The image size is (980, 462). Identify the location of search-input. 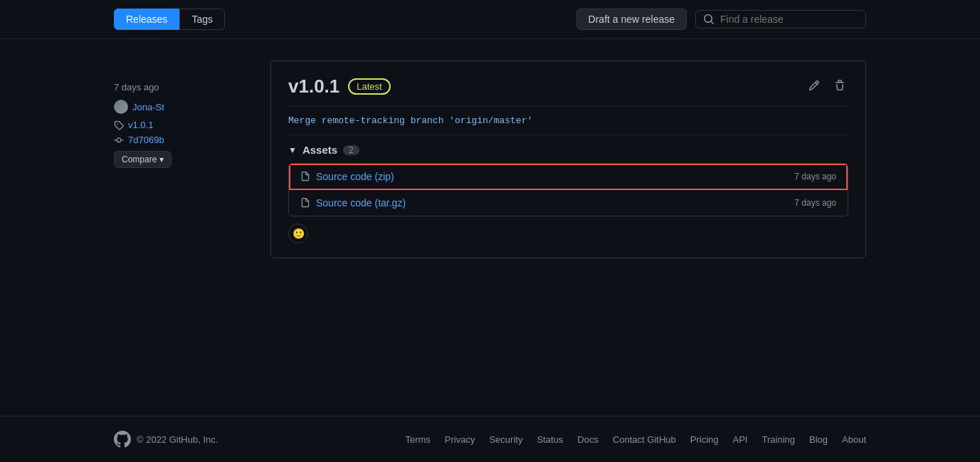
(789, 19).